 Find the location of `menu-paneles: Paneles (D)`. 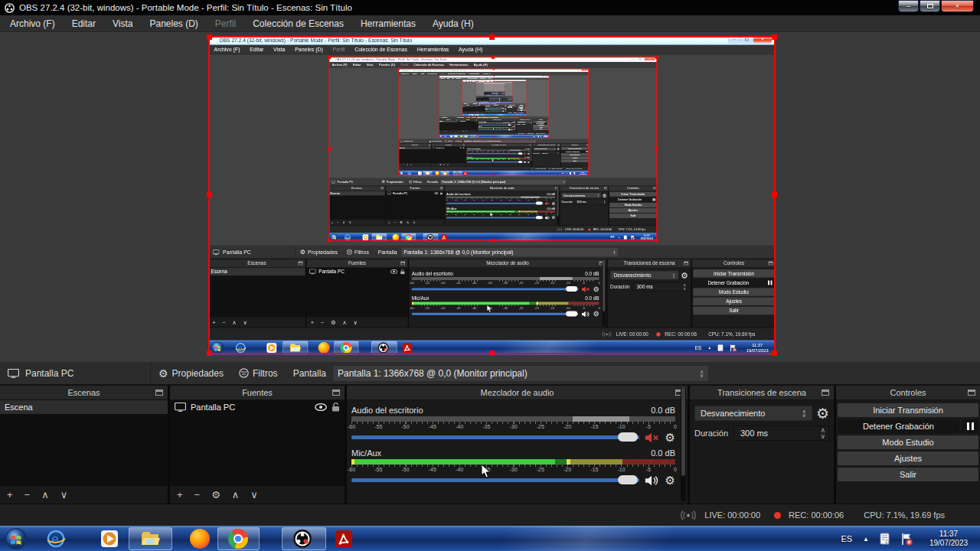

menu-paneles: Paneles (D) is located at coordinates (175, 24).